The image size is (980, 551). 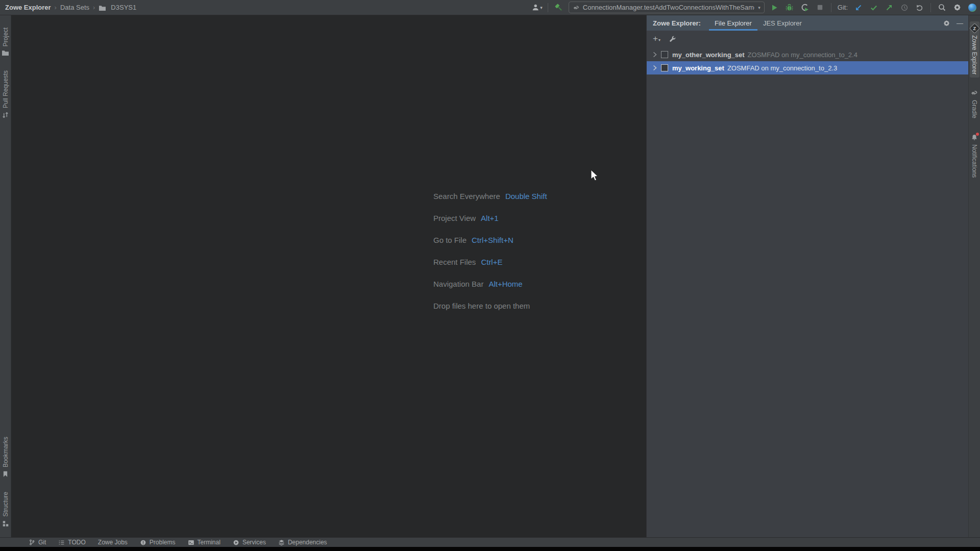 What do you see at coordinates (820, 8) in the screenshot?
I see `stop-button` at bounding box center [820, 8].